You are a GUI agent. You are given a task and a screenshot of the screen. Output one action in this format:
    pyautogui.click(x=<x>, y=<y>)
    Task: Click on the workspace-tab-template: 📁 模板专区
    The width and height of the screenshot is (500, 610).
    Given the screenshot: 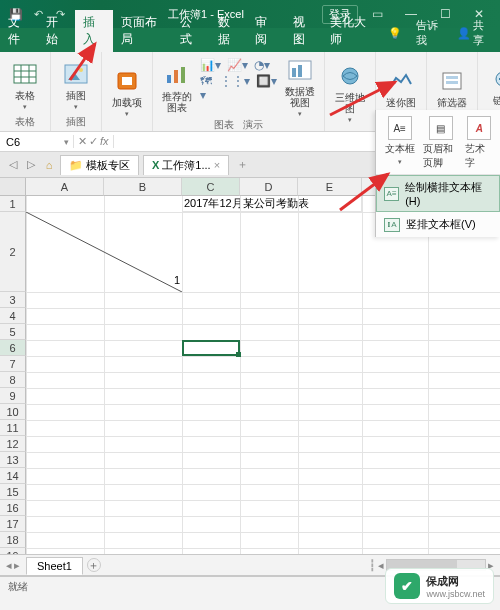 What is the action you would take?
    pyautogui.click(x=100, y=165)
    